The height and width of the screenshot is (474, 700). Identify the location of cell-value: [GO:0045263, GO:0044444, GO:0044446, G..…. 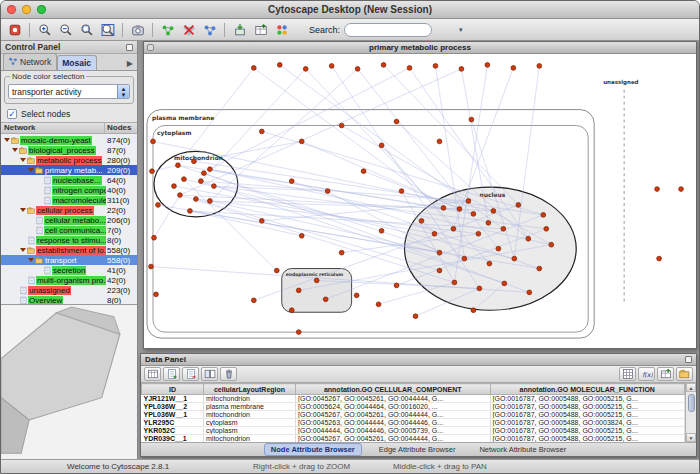
(394, 423).